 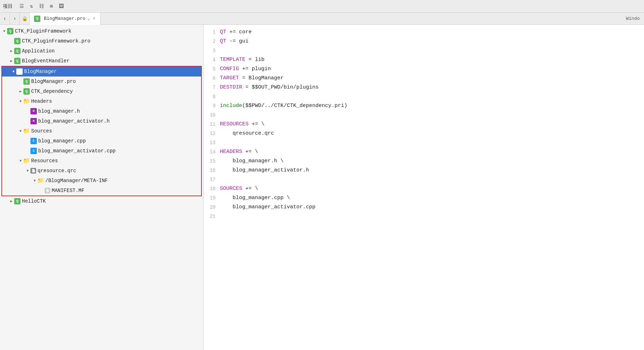 What do you see at coordinates (17, 51) in the screenshot?
I see `icon-application: Q` at bounding box center [17, 51].